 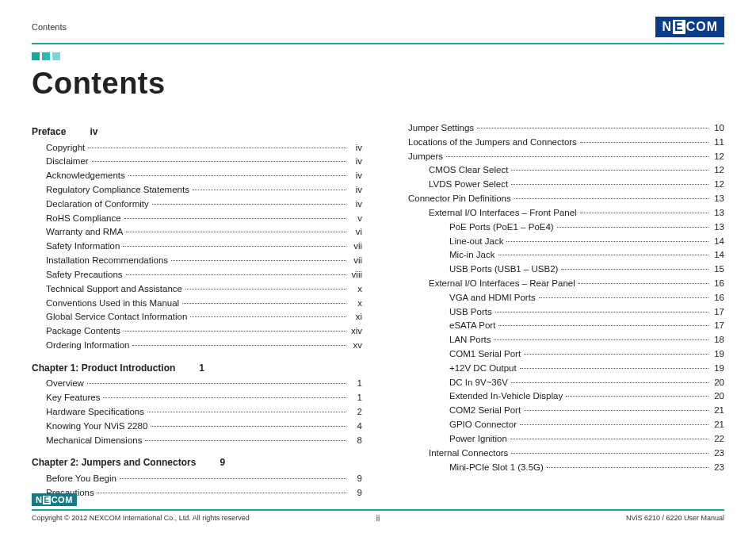 I want to click on toc-entry: Acknowledgementsiv, so click(x=197, y=176).